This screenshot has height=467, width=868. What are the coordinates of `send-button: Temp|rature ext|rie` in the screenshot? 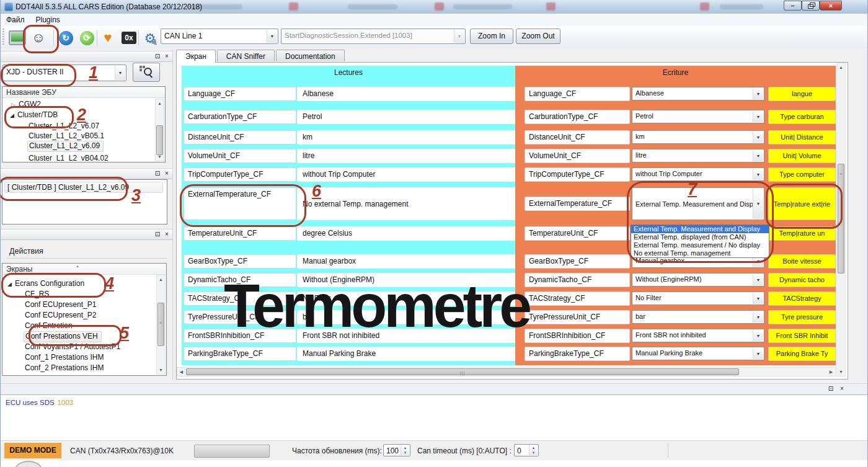 It's located at (802, 203).